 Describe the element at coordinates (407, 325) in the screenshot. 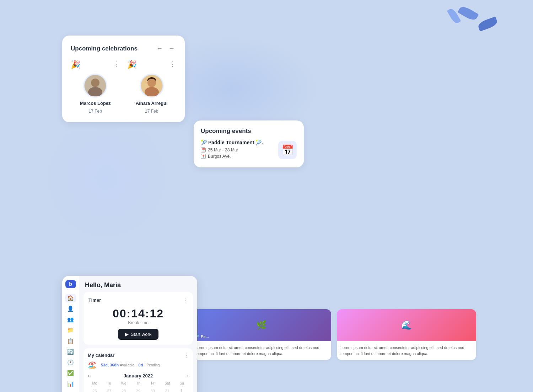

I see `bulletin-image-icon-2: 🌊` at that location.